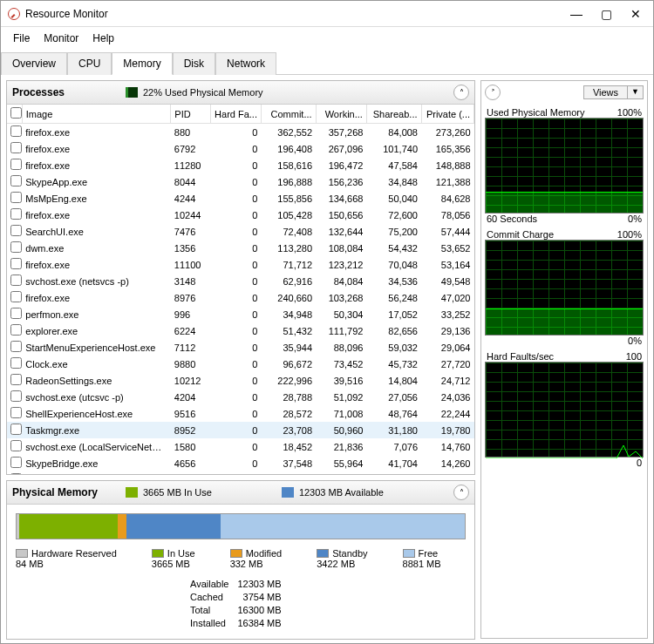  Describe the element at coordinates (493, 92) in the screenshot. I see `collapse-charts-button: ˃` at that location.